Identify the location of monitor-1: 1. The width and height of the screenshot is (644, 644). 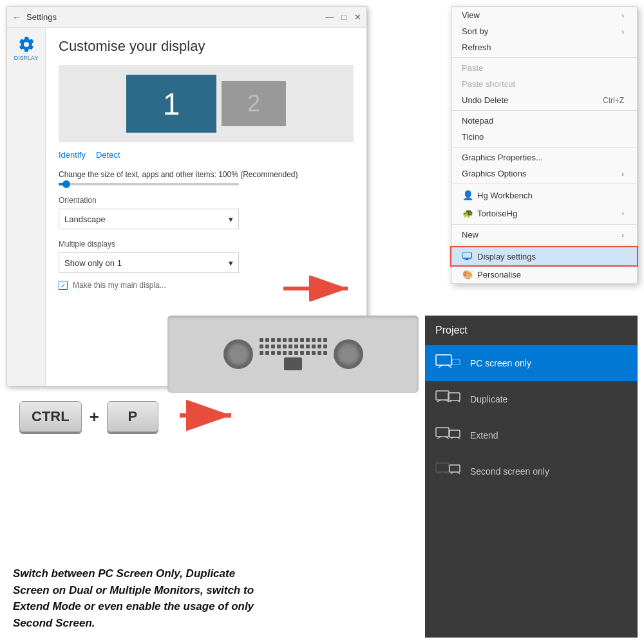
(171, 104).